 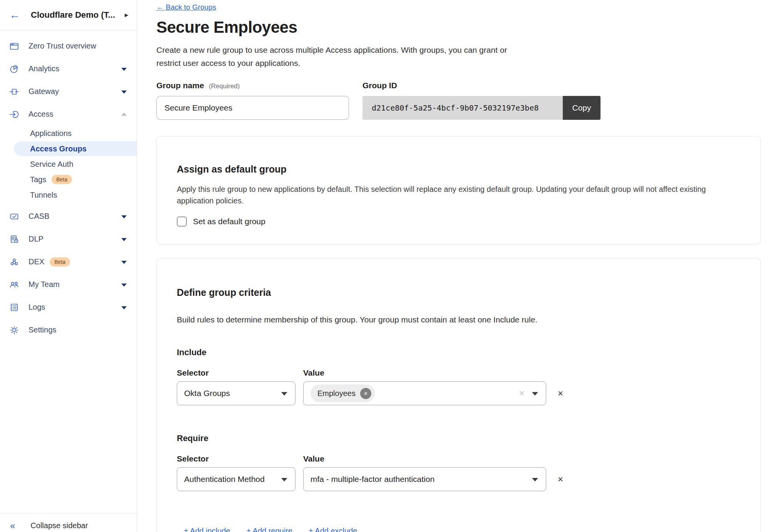 I want to click on gateway-icon, so click(x=14, y=92).